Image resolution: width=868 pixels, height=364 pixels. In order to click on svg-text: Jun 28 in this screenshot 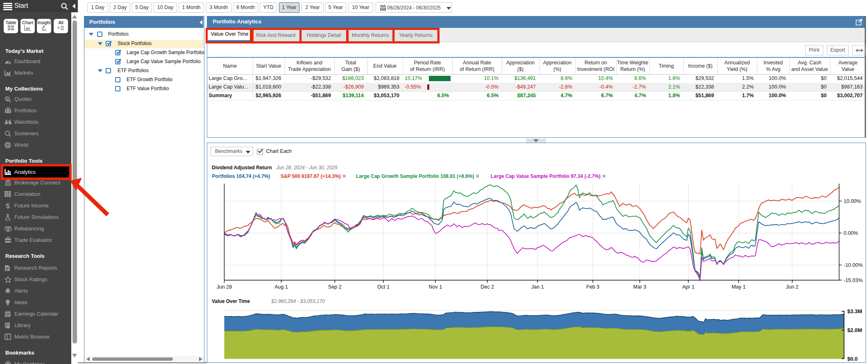, I will do `click(224, 287)`.